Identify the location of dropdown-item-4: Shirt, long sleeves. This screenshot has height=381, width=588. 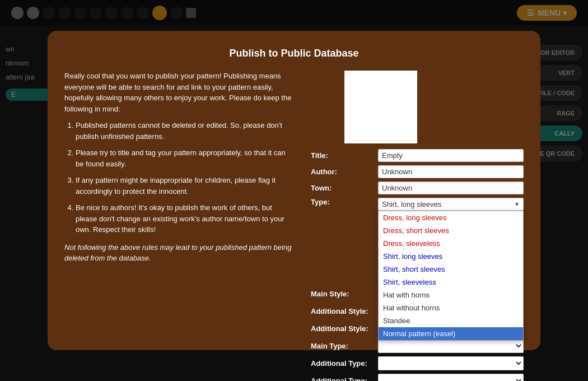
(451, 257).